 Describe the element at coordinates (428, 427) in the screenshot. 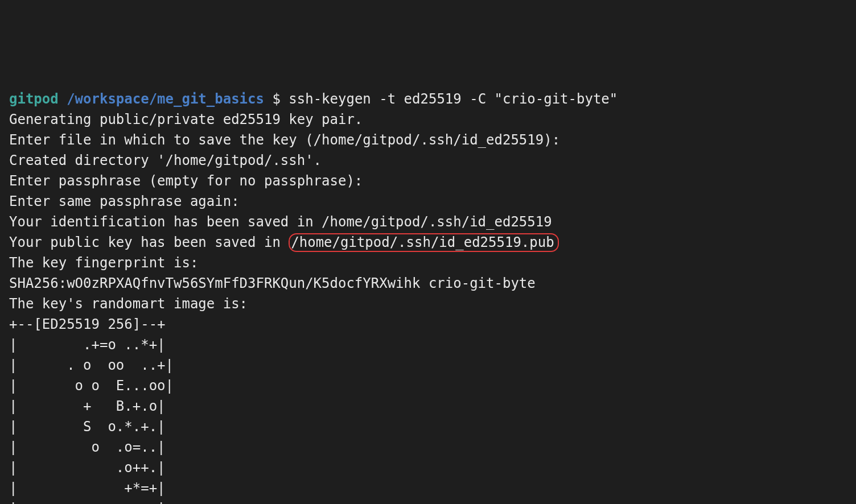

I see `randomart-line: | S o.*.+.|` at that location.